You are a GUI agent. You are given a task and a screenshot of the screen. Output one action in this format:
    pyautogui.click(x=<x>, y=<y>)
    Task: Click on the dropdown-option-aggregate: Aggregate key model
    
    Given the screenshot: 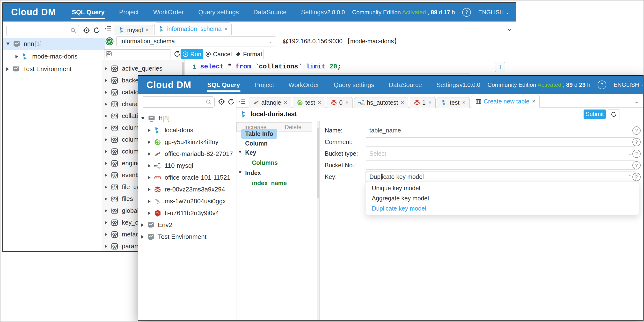 What is the action you would take?
    pyautogui.click(x=502, y=198)
    